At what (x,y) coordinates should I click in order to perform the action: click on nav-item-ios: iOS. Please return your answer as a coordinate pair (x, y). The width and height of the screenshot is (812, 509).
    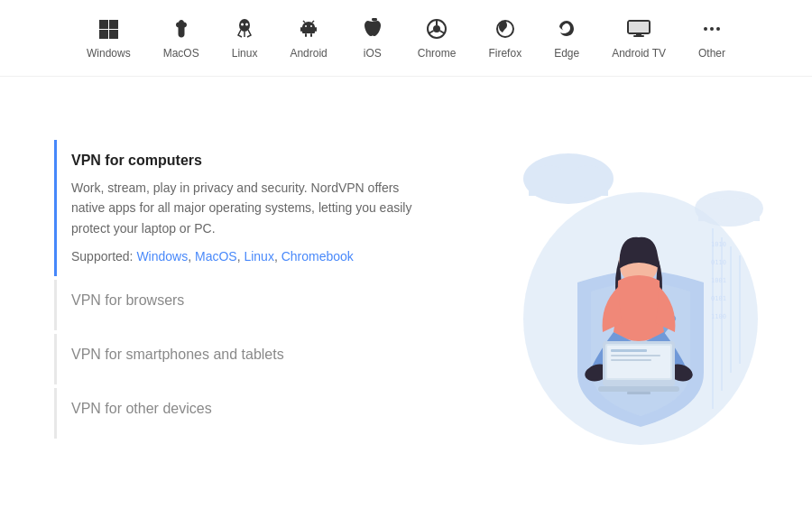
    Looking at the image, I should click on (373, 38).